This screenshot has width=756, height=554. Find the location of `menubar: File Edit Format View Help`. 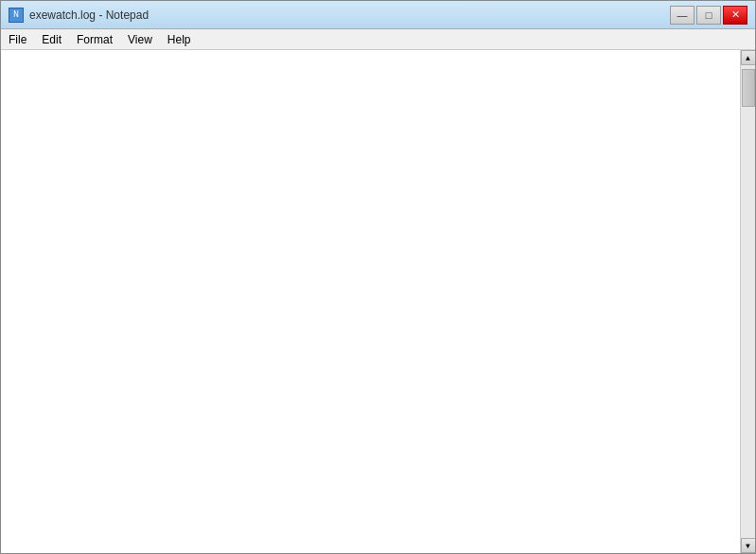

menubar: File Edit Format View Help is located at coordinates (378, 40).